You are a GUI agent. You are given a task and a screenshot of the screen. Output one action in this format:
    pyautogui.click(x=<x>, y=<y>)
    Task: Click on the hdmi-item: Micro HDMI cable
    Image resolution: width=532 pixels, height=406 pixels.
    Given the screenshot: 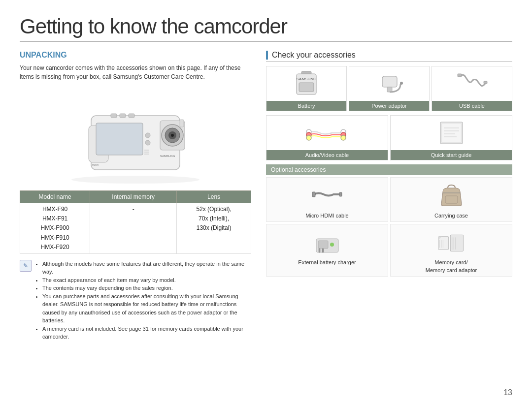 What is the action you would take?
    pyautogui.click(x=327, y=200)
    